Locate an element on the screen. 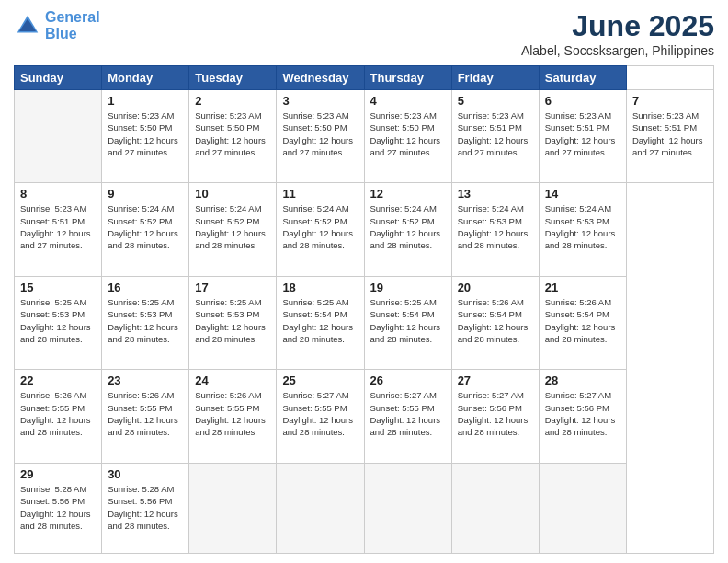 The height and width of the screenshot is (563, 728). day-number: 8 is located at coordinates (58, 193).